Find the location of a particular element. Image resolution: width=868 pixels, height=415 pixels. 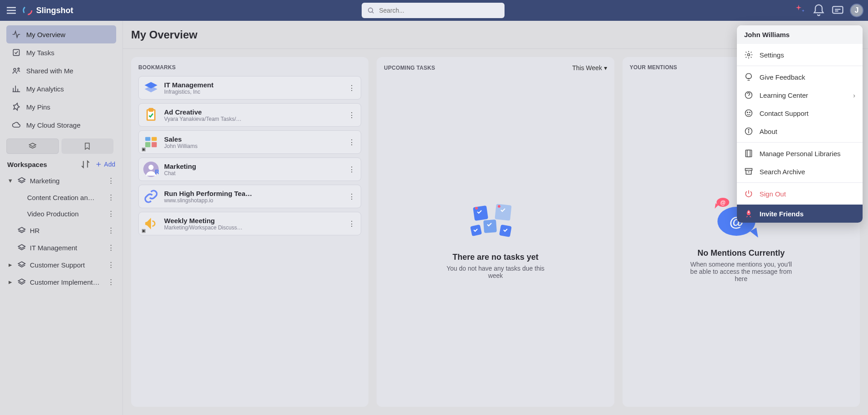

workspace-item-it: IT Management ⋮ is located at coordinates (61, 248).